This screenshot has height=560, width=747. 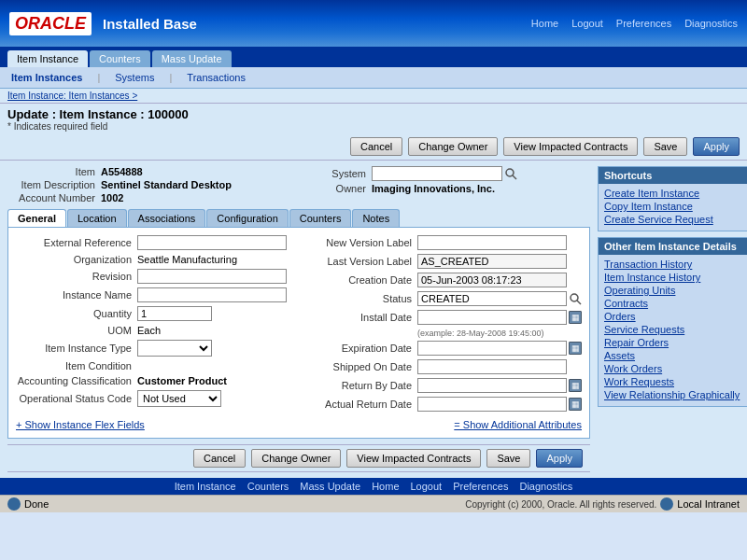 What do you see at coordinates (217, 77) in the screenshot?
I see `subtab-transactions: Transactions` at bounding box center [217, 77].